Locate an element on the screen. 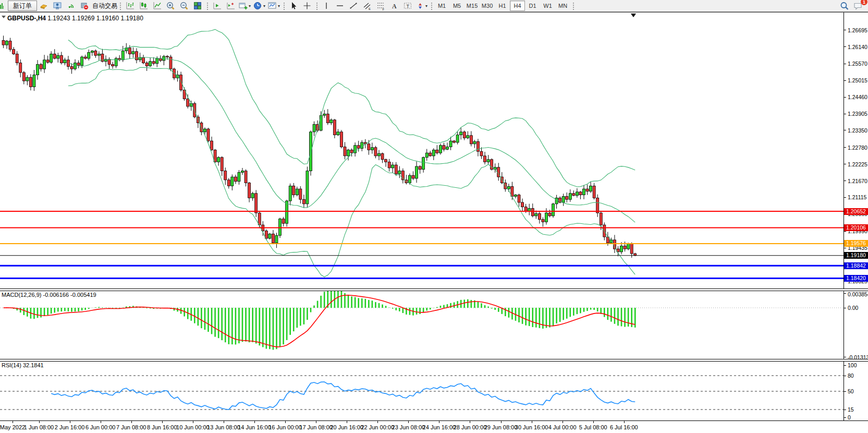 This screenshot has width=868, height=433. rsi-axis: 1008050150 is located at coordinates (856, 391).